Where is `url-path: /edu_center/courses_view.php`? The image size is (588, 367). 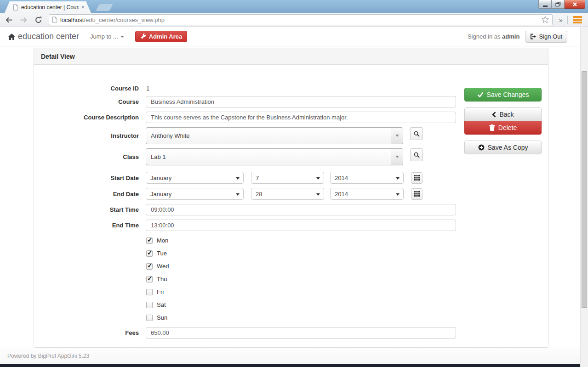
url-path: /edu_center/courses_view.php is located at coordinates (124, 20).